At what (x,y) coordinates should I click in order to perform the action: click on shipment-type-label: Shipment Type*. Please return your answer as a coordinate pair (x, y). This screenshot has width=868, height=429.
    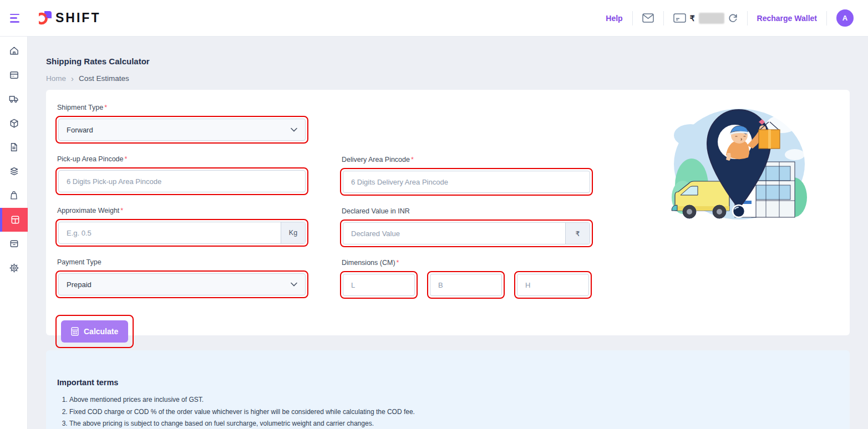
    Looking at the image, I should click on (183, 108).